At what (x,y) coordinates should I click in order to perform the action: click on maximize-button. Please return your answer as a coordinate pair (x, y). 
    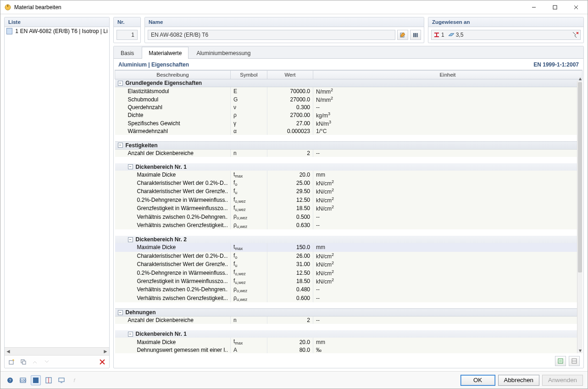
    Looking at the image, I should click on (555, 7).